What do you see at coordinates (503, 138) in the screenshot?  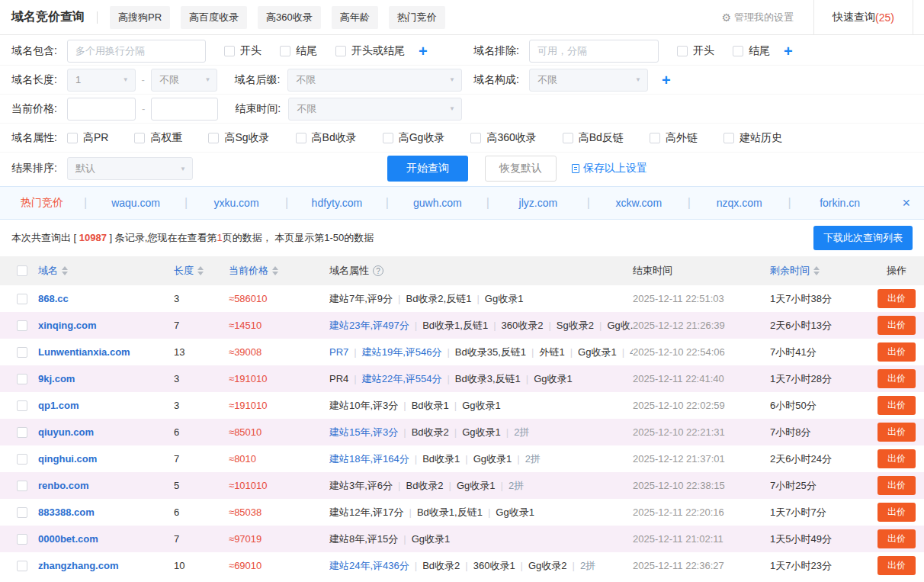 I see `attr-option-checkbox: 高360收录` at bounding box center [503, 138].